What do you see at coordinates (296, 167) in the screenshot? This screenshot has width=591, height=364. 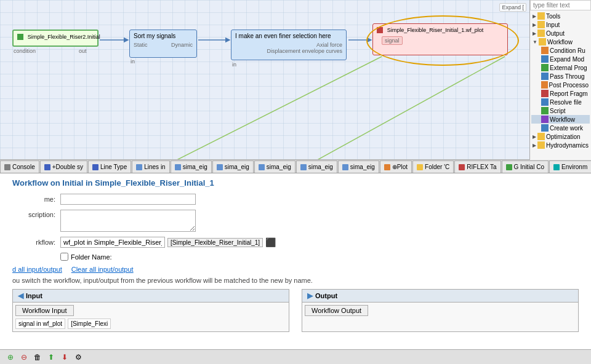 I see `tab-bar: Console +Double sy Line Type Lines in si…` at bounding box center [296, 167].